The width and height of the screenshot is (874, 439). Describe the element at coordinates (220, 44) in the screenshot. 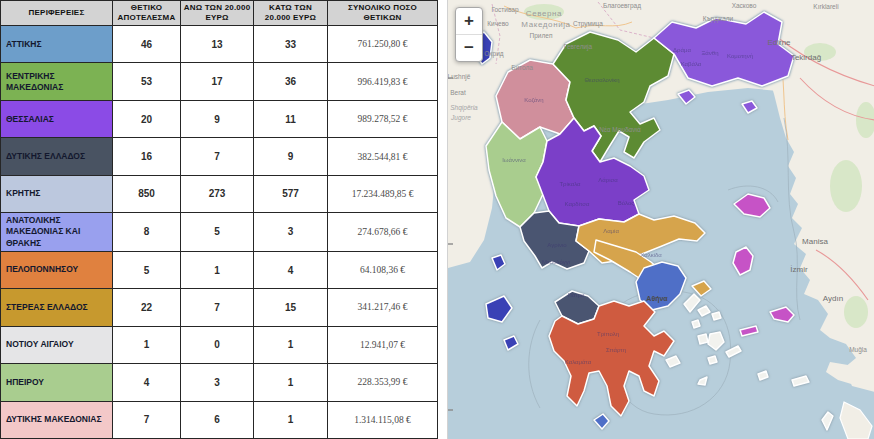

I see `table-row: ΑΤΤΙΚΗΣ 46 13 33 761.250,80 €` at that location.